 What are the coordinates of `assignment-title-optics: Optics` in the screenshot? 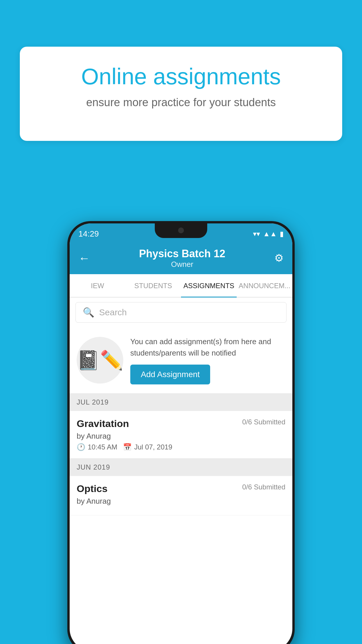 It's located at (92, 489).